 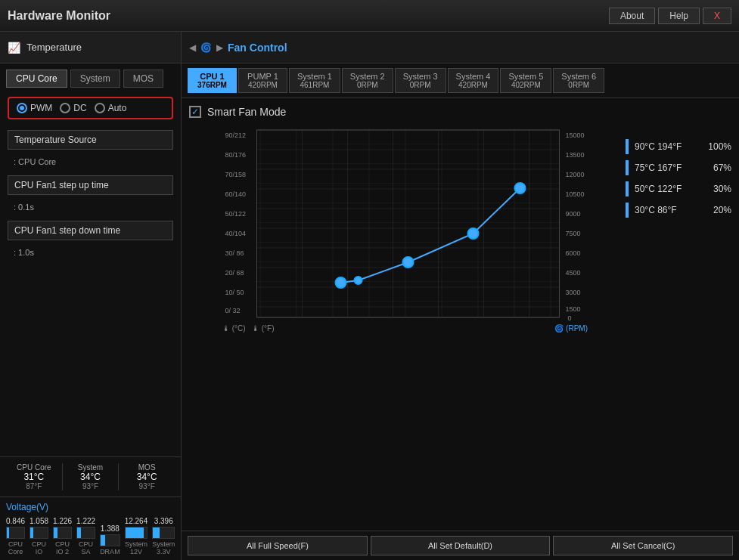 I want to click on temp-panel-header: 📈 Temperature, so click(x=91, y=48).